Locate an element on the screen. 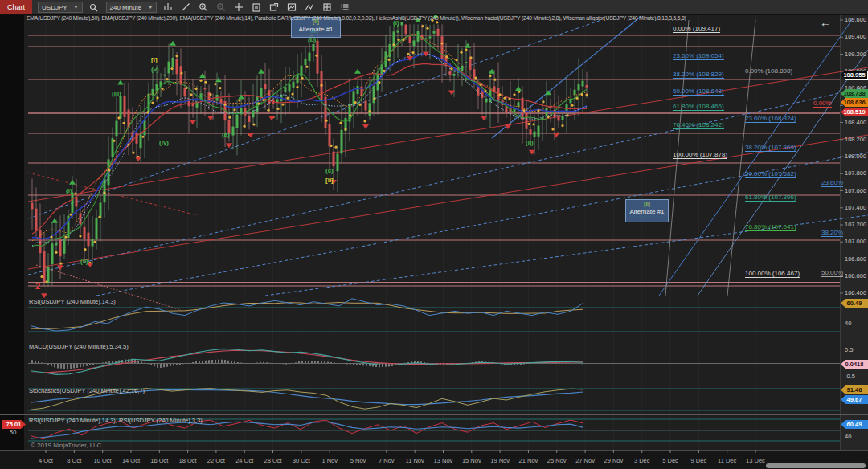 This screenshot has height=469, width=868. export-chart-icon is located at coordinates (256, 7).